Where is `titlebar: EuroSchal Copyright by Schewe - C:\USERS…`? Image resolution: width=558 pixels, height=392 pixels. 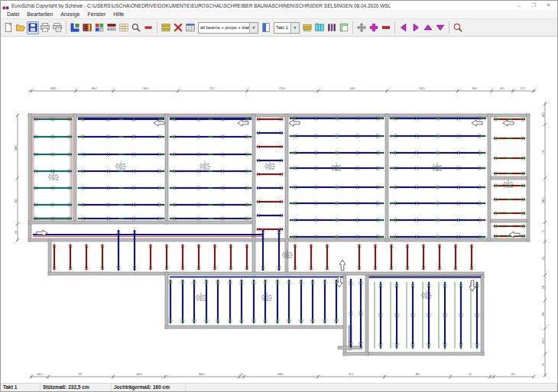
titlebar: EuroSchal Copyright by Schewe - C:\USERS… is located at coordinates (279, 5).